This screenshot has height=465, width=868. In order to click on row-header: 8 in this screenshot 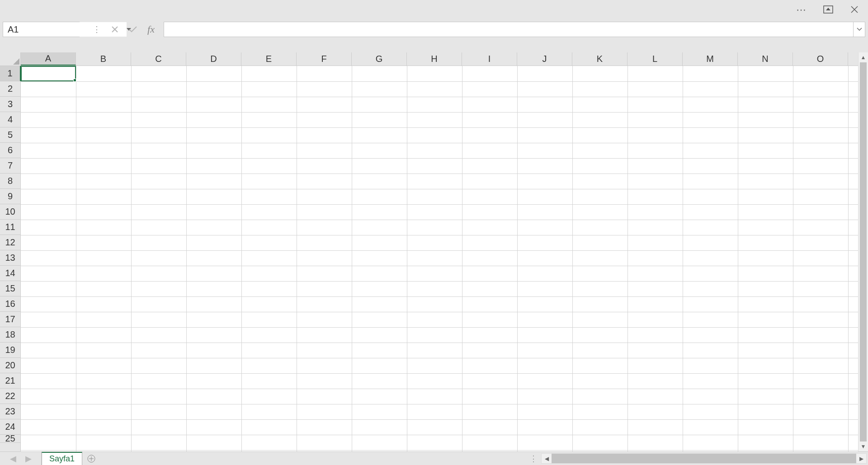, I will do `click(10, 181)`.